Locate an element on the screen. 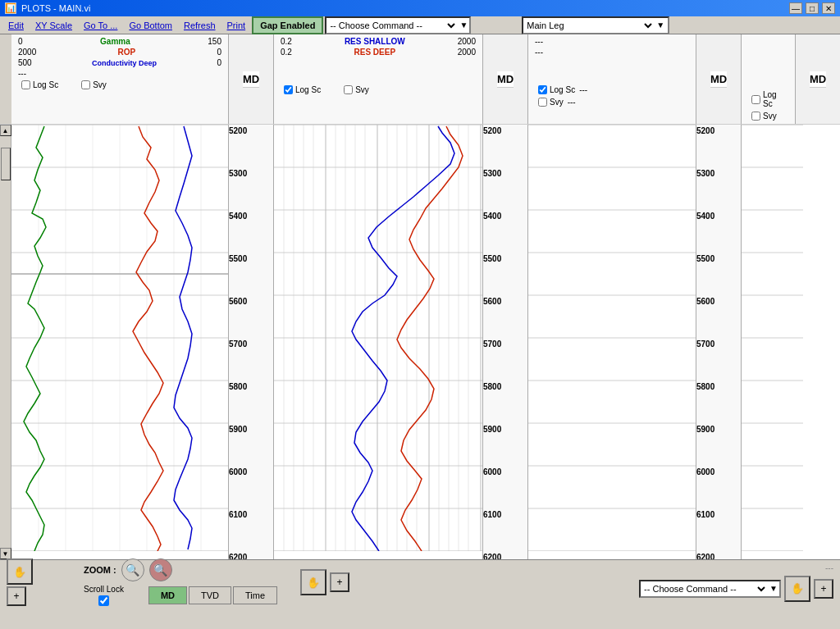 The height and width of the screenshot is (629, 840). scroll-up-arrow: ▲ is located at coordinates (6, 130).